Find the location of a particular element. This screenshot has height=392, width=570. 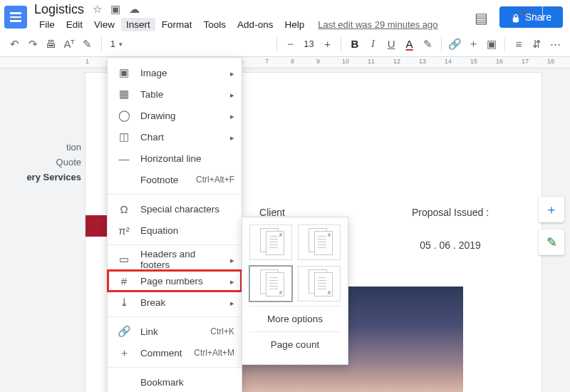

insert-comment-icon: ＋ is located at coordinates (473, 44).